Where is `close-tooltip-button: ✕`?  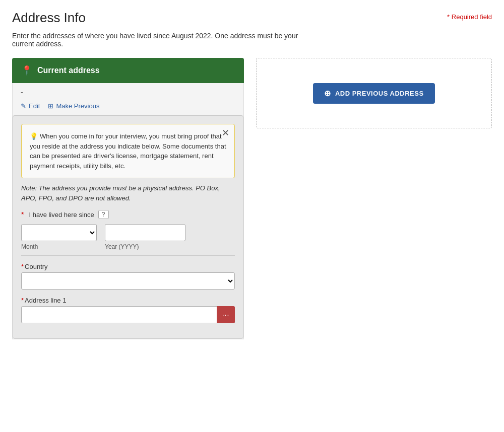
close-tooltip-button: ✕ is located at coordinates (226, 133).